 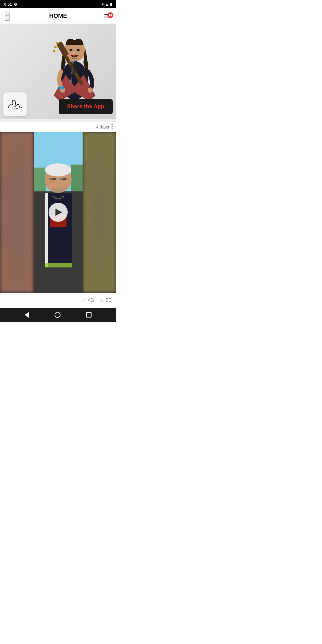 I want to click on comment-action: ○ 25, so click(x=106, y=300).